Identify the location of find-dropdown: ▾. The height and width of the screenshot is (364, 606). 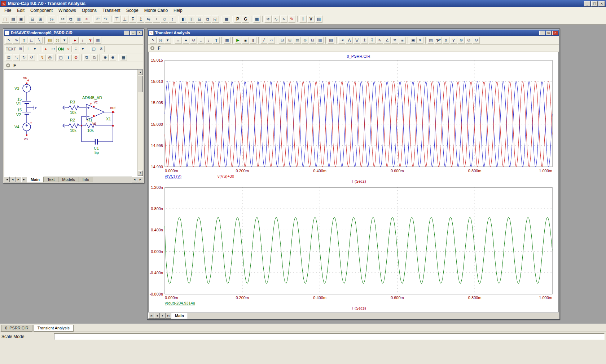
(64, 40).